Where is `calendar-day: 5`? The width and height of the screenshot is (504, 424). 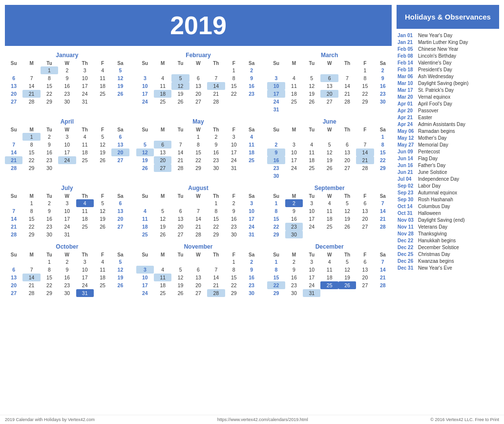
calendar-day: 5 is located at coordinates (180, 270).